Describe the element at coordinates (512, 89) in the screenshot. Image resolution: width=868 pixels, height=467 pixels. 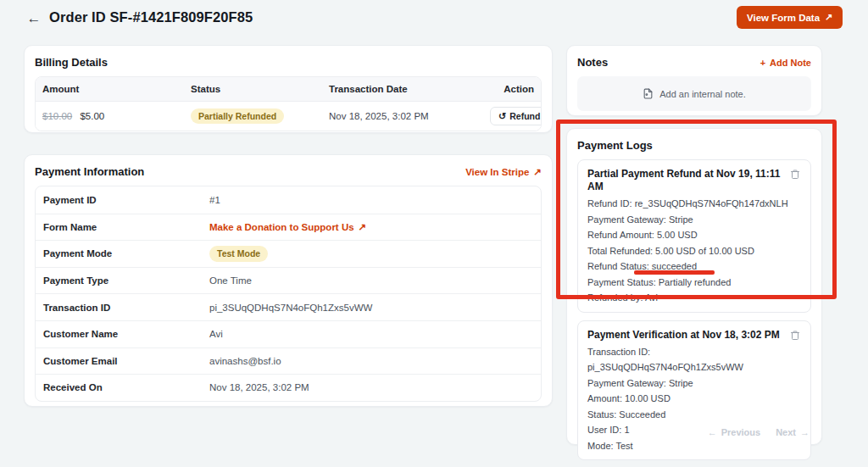
I see `column-action: Action` at that location.